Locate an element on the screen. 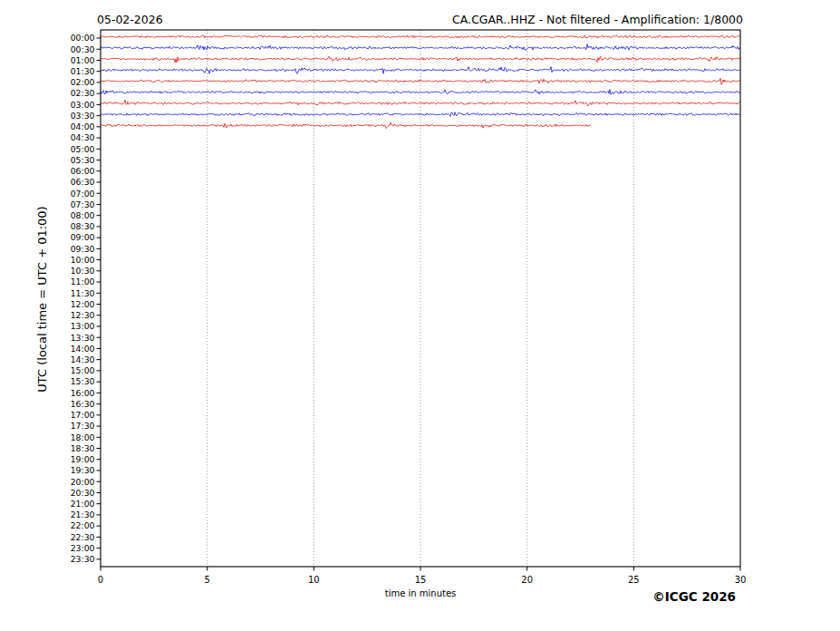 This screenshot has width=840, height=631. y-tick-label: 23:00 is located at coordinates (83, 548).